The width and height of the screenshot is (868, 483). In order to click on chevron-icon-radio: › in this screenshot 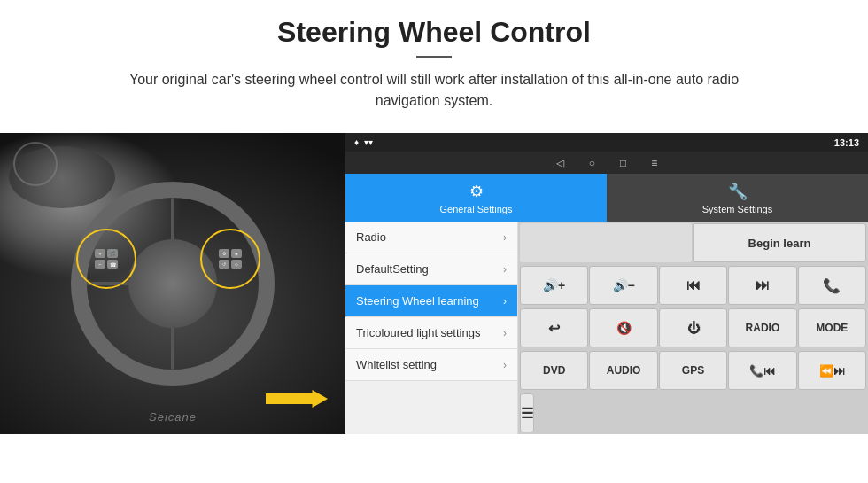, I will do `click(505, 238)`.